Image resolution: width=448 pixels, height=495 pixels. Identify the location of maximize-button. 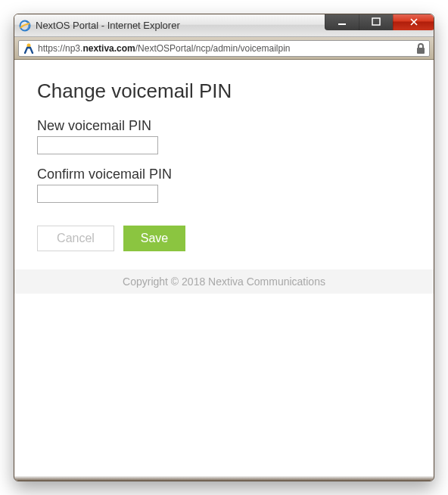
(375, 22).